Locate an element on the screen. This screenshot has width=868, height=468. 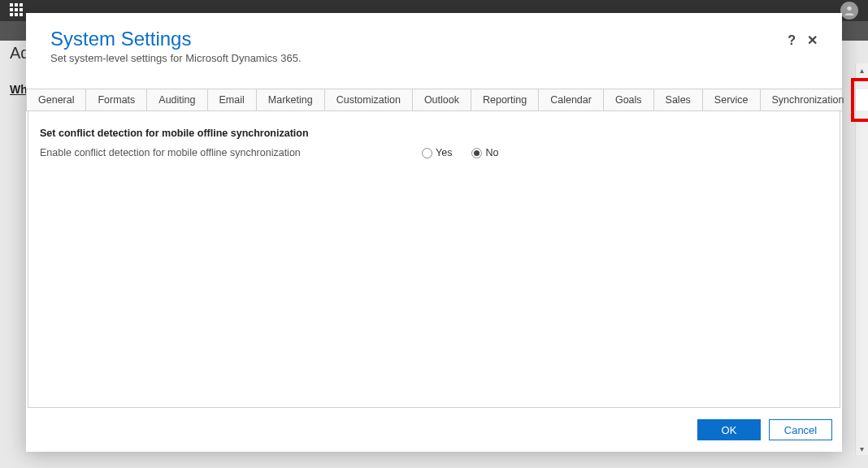
tab-marketing: Marketing is located at coordinates (291, 100).